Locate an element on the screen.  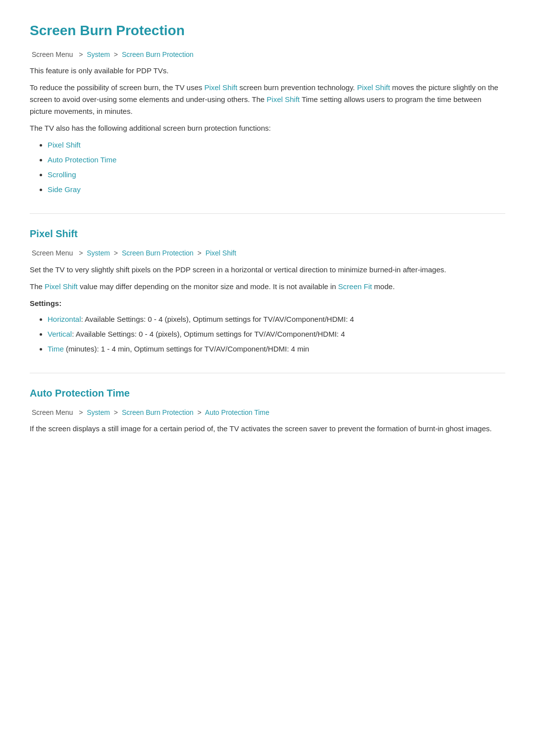
apt-breadcrumb-arrow3: > is located at coordinates (200, 412).